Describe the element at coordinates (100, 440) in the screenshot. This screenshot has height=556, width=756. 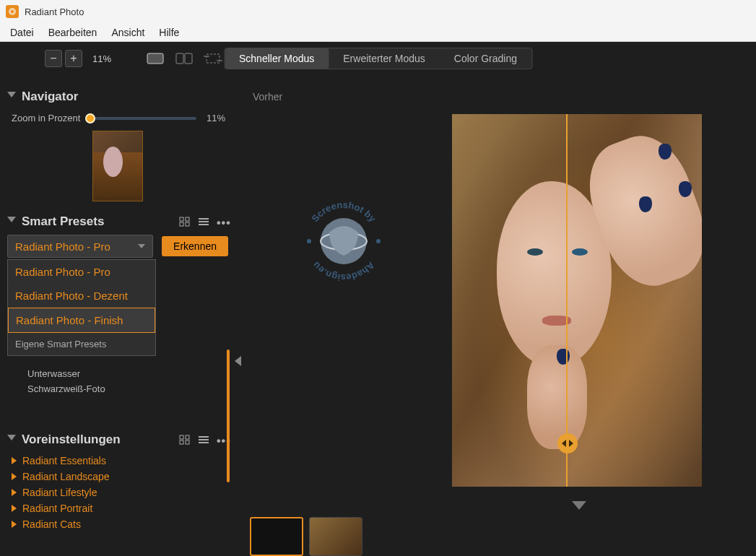
I see `presets-title: Voreinstellungen` at that location.